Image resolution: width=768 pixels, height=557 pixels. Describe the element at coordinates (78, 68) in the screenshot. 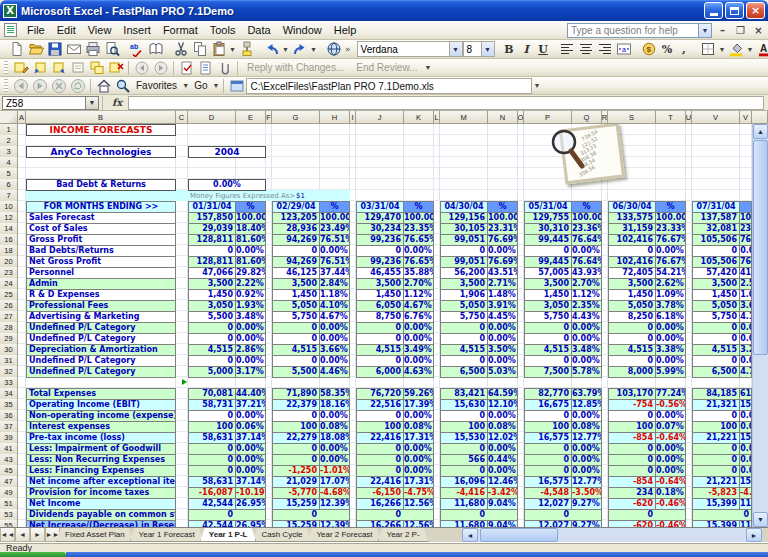

I see `show-comment-icon` at that location.